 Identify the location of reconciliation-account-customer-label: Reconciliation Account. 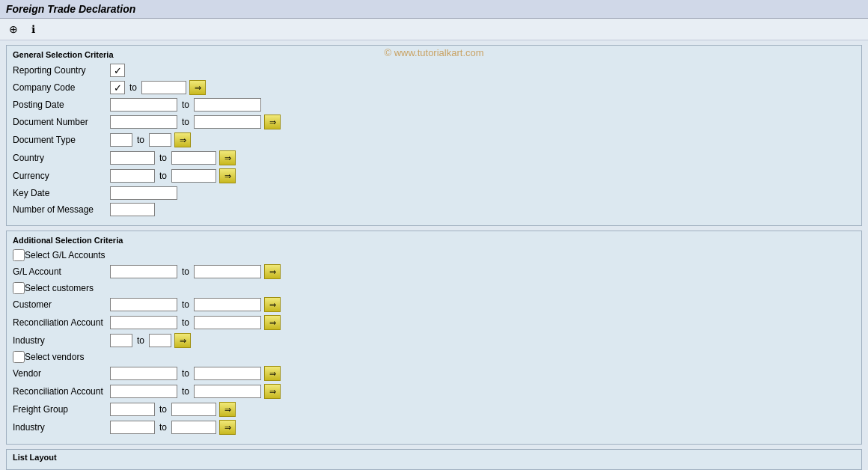
(61, 323).